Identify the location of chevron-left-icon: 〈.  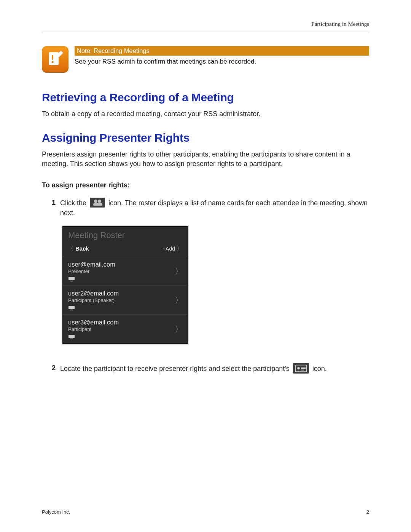
(71, 248).